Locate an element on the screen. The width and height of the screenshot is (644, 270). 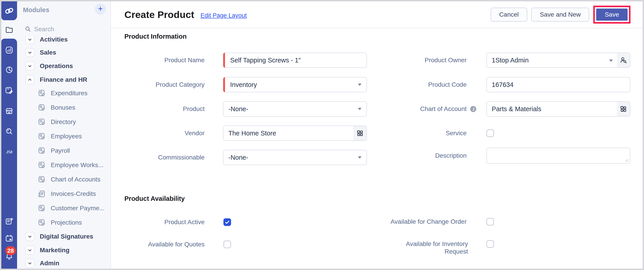
sidebar-item-chart-of-accounts: Chart of Accounts is located at coordinates (64, 180).